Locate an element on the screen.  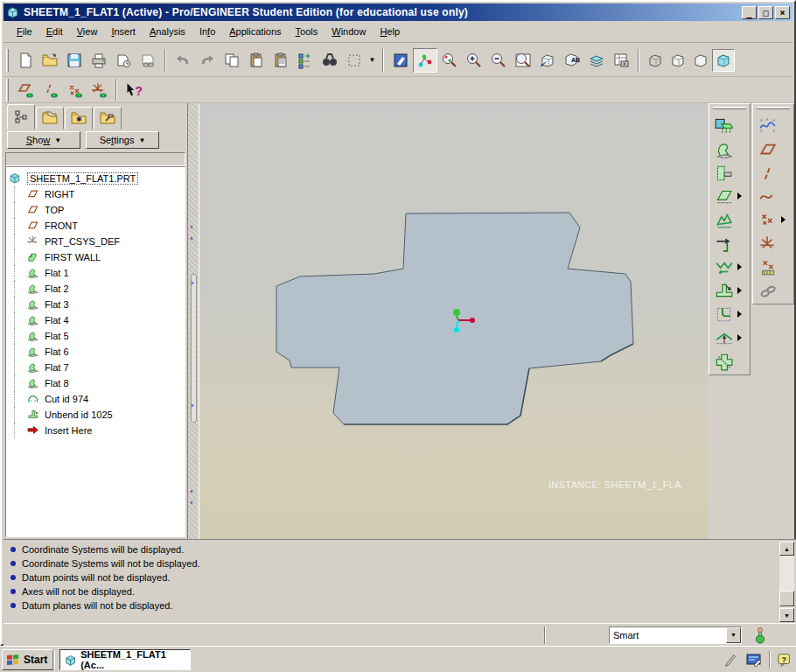
find-button is located at coordinates (330, 60).